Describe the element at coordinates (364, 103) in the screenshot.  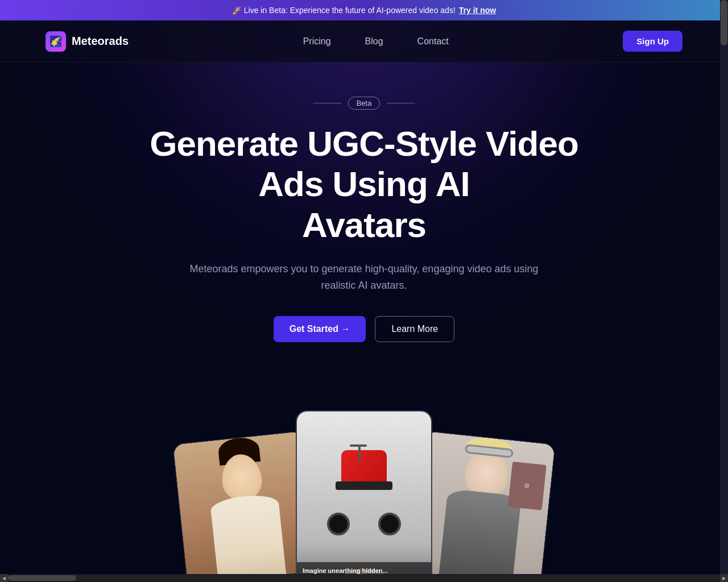
I see `beta-badge-row: Beta` at that location.